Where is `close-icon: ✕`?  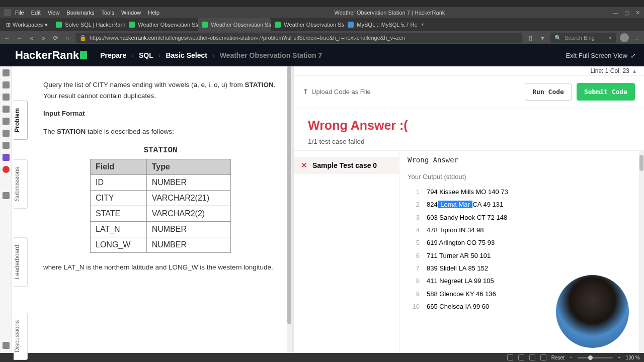
close-icon: ✕ is located at coordinates (638, 13).